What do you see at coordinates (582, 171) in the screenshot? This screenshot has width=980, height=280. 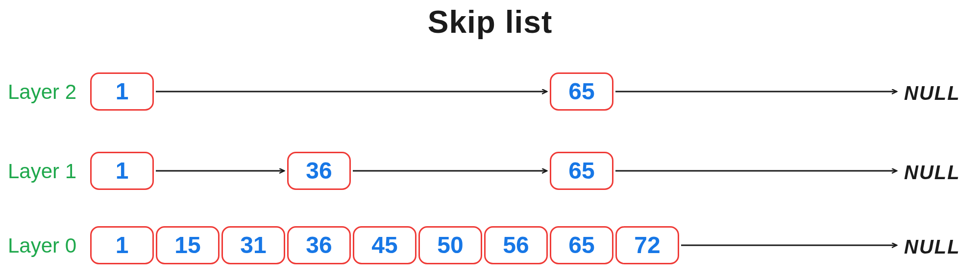 I see `node-layer1-2: 65` at bounding box center [582, 171].